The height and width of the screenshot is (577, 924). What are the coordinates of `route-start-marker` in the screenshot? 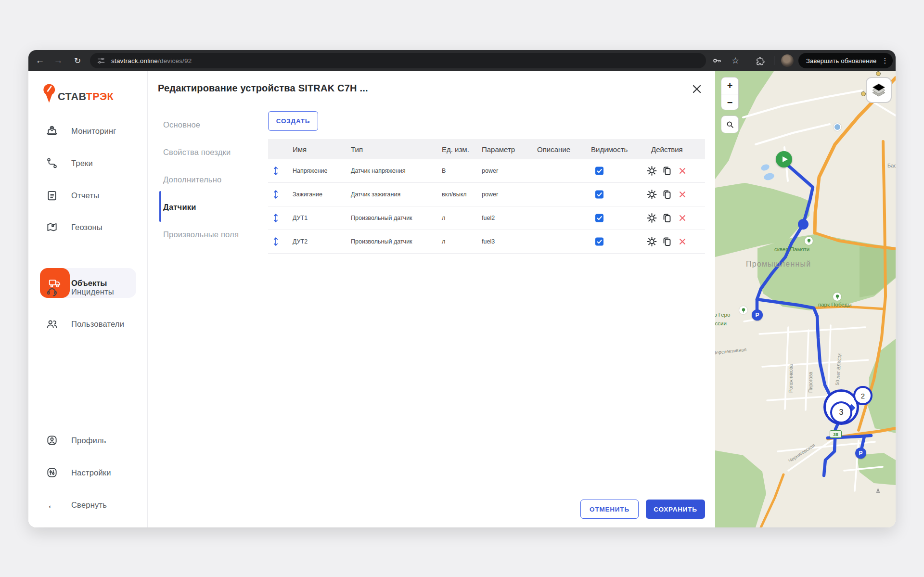 It's located at (784, 159).